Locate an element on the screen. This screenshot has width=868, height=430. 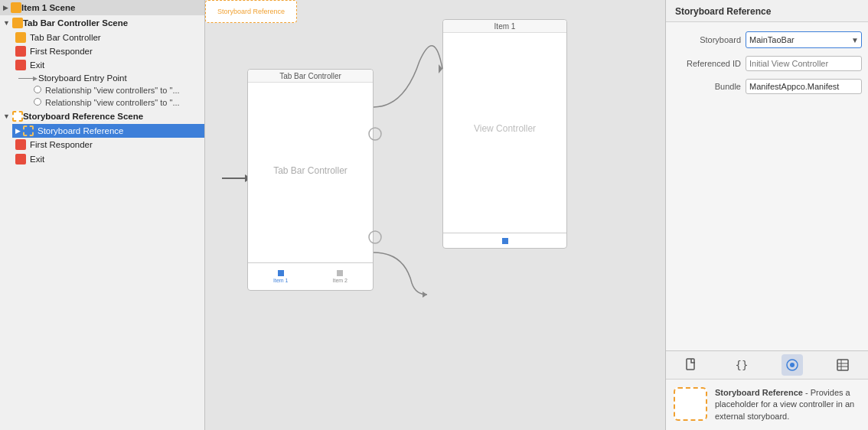
tab-bar-scene-title: Tab Bar Controller is located at coordinates (311, 77).